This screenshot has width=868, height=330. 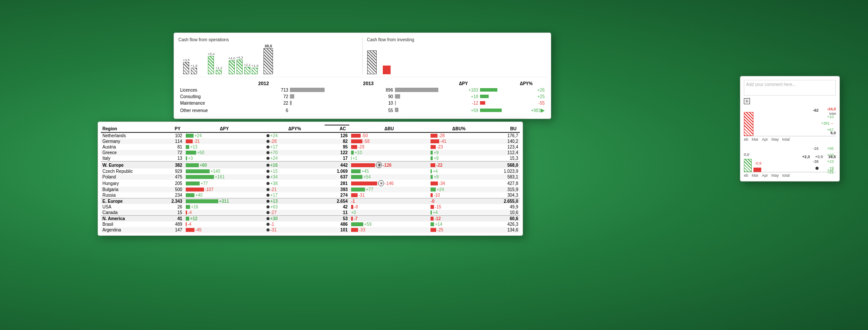 I want to click on header-region: Region, so click(x=130, y=129).